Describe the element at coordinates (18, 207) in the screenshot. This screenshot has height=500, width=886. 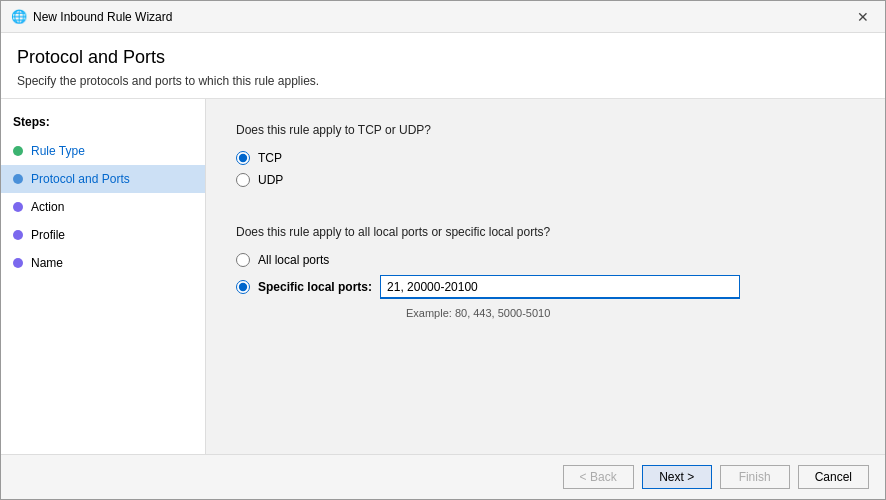
I see `step-dot-action` at that location.